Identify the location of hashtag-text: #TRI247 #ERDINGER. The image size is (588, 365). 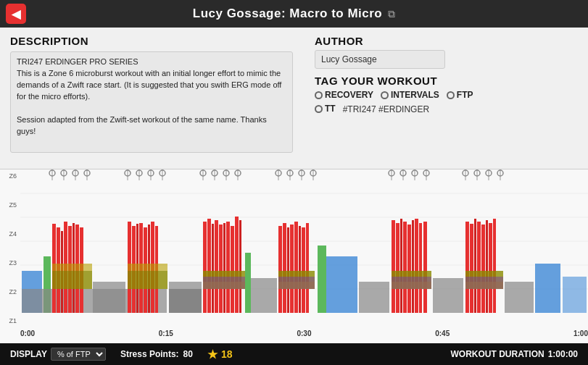
(386, 109).